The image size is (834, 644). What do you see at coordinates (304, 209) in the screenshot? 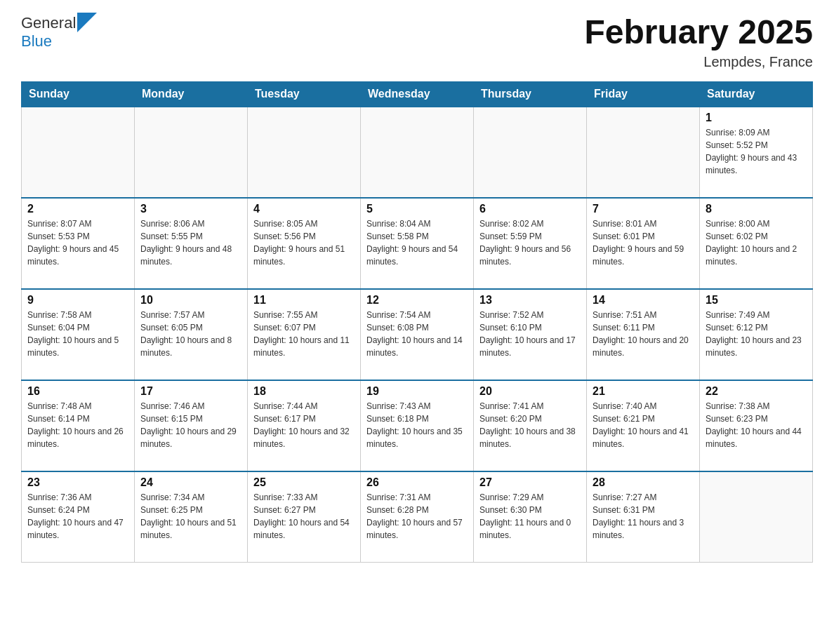
I see `day-number: 4` at bounding box center [304, 209].